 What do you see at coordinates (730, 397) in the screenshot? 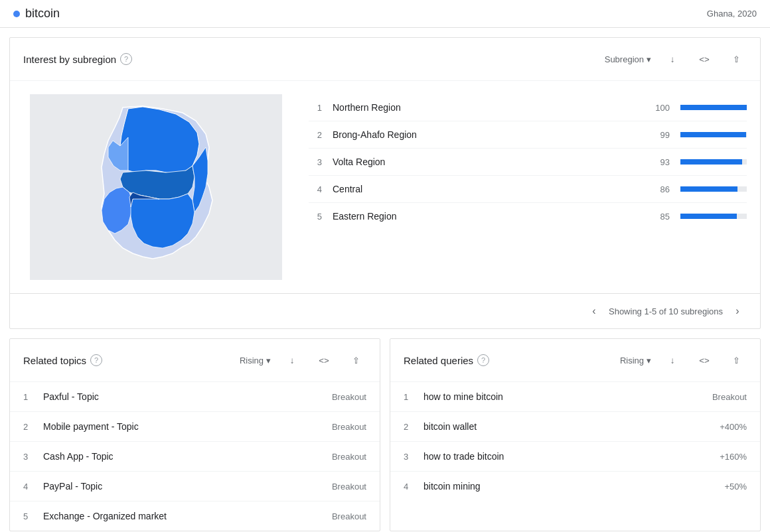
I see `query-badge: Breakout` at bounding box center [730, 397].